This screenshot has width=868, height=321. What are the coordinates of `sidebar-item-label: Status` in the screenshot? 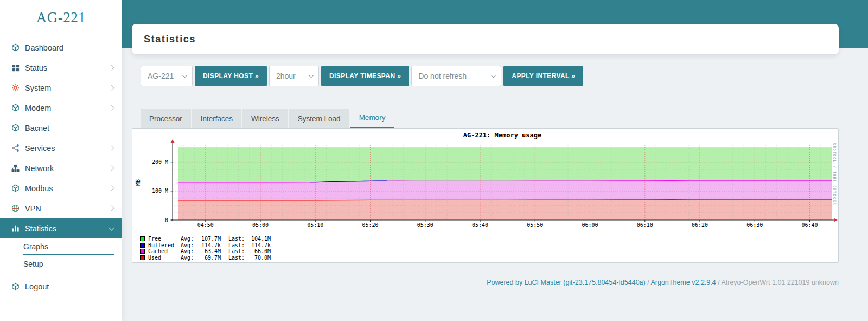 It's located at (36, 68).